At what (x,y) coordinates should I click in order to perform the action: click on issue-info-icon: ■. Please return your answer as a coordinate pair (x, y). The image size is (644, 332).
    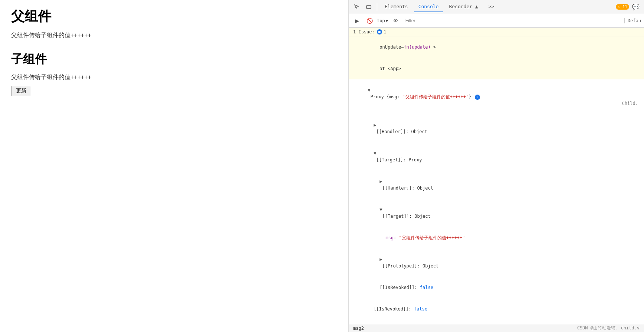
    Looking at the image, I should click on (380, 32).